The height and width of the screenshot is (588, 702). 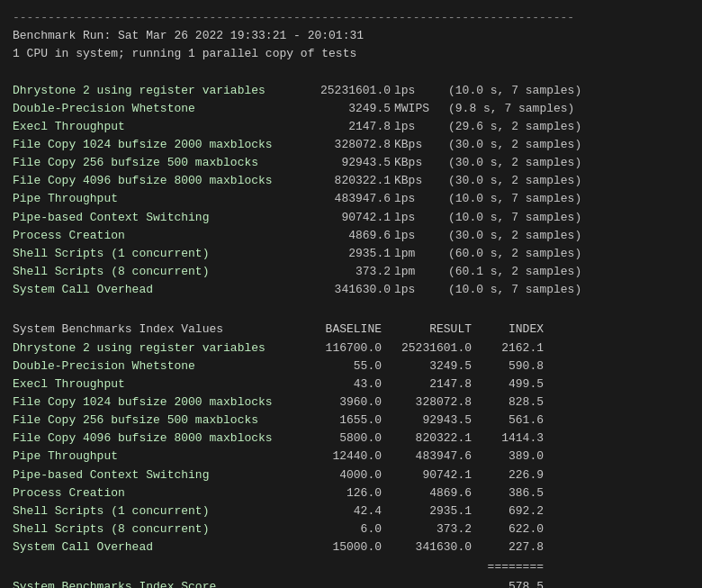 I want to click on bench-row: Pipe-based Context Switching90742.1 lps …, so click(x=351, y=218).